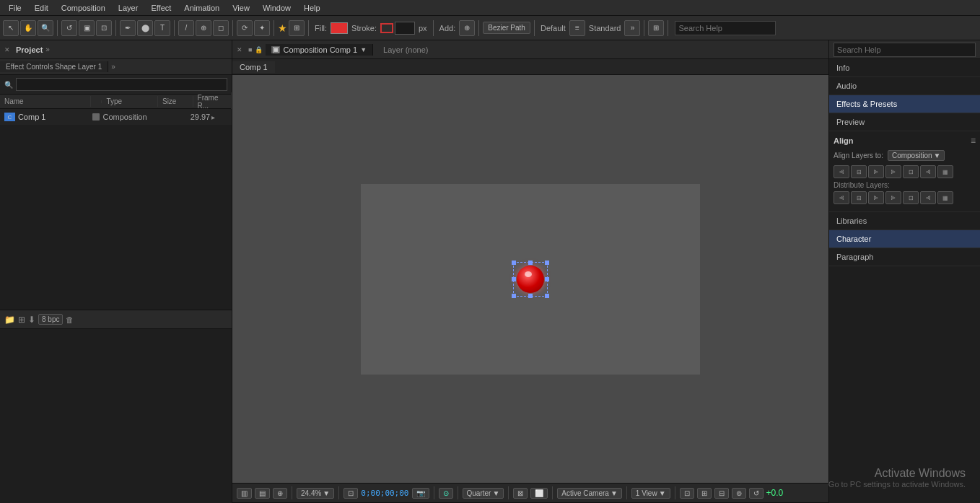 Image resolution: width=980 pixels, height=503 pixels. What do you see at coordinates (905, 123) in the screenshot?
I see `right-panel-preview: Preview` at bounding box center [905, 123].